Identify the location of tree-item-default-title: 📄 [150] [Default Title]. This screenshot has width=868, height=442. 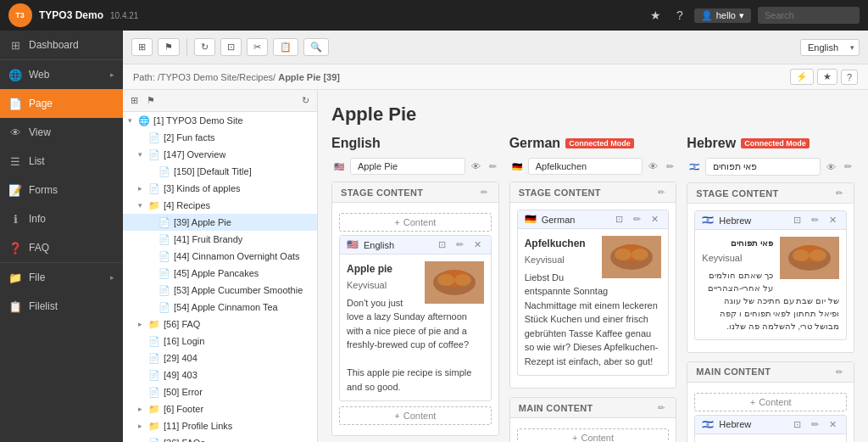
(220, 171).